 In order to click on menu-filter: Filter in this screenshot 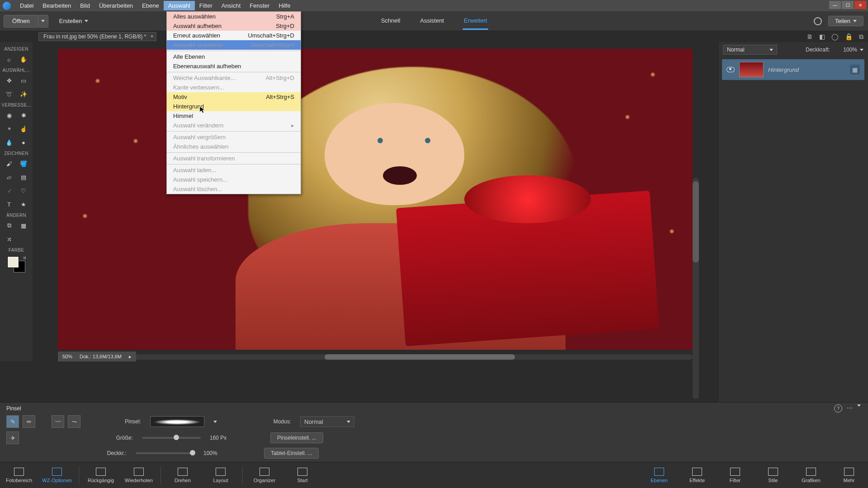, I will do `click(206, 5)`.